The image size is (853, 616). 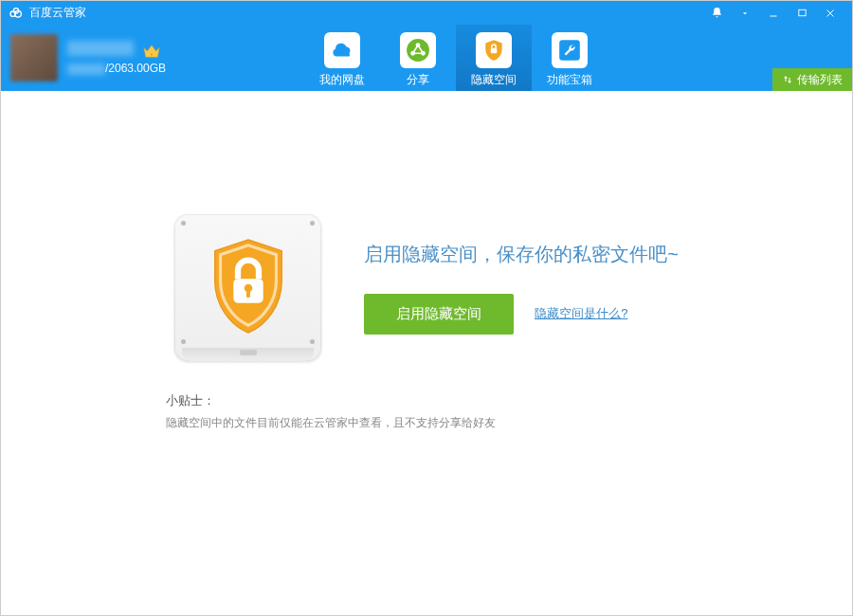 What do you see at coordinates (717, 13) in the screenshot?
I see `notification-button` at bounding box center [717, 13].